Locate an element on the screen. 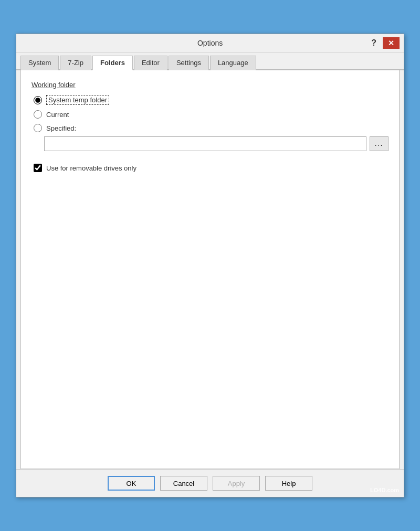 The image size is (420, 531). tab-settings: Settings is located at coordinates (189, 63).